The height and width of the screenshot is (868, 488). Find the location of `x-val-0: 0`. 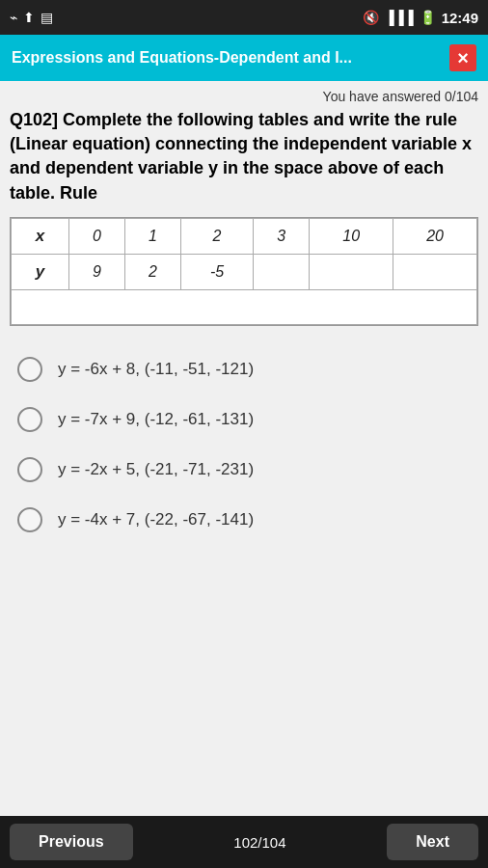

x-val-0: 0 is located at coordinates (96, 235).